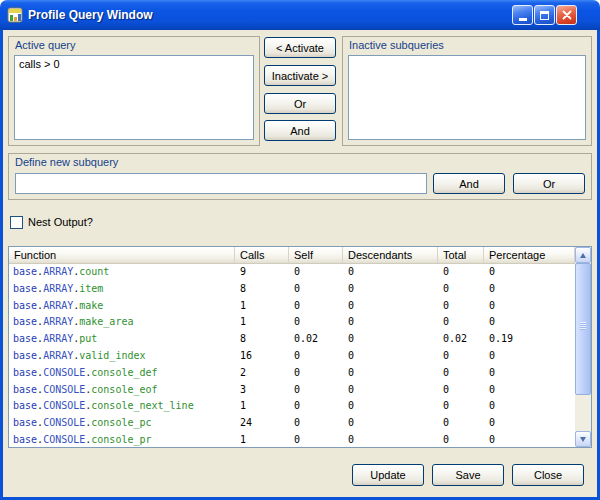  Describe the element at coordinates (544, 15) in the screenshot. I see `titlebar-buttons` at that location.